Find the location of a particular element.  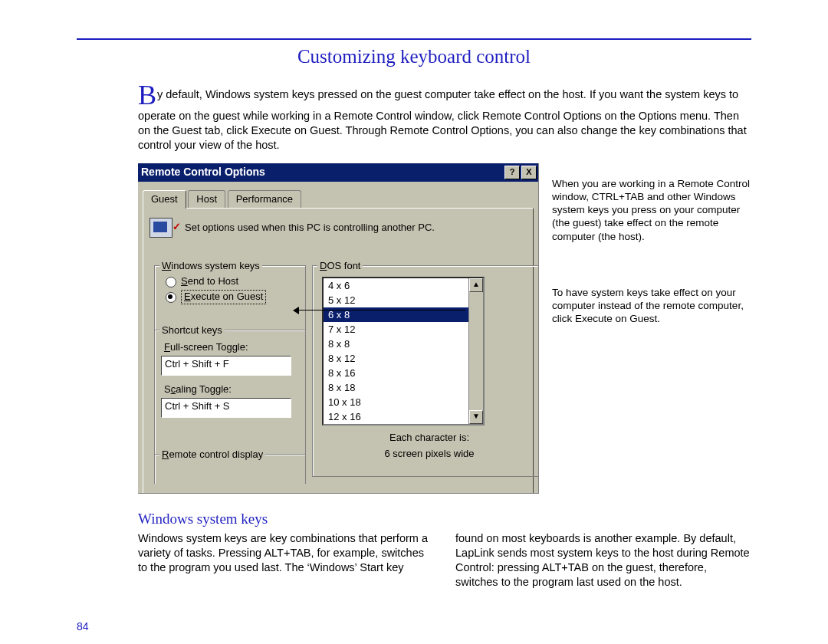

pc-icon is located at coordinates (161, 228).